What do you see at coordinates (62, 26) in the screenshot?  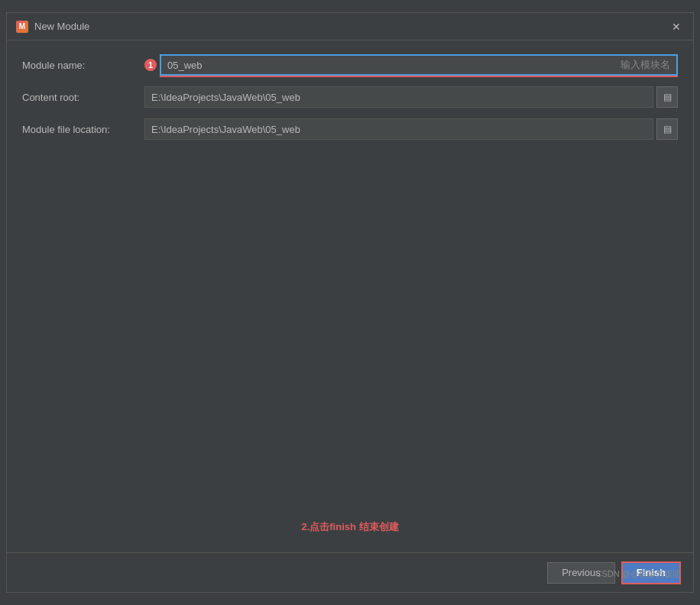 I see `dialog-title: New Module` at bounding box center [62, 26].